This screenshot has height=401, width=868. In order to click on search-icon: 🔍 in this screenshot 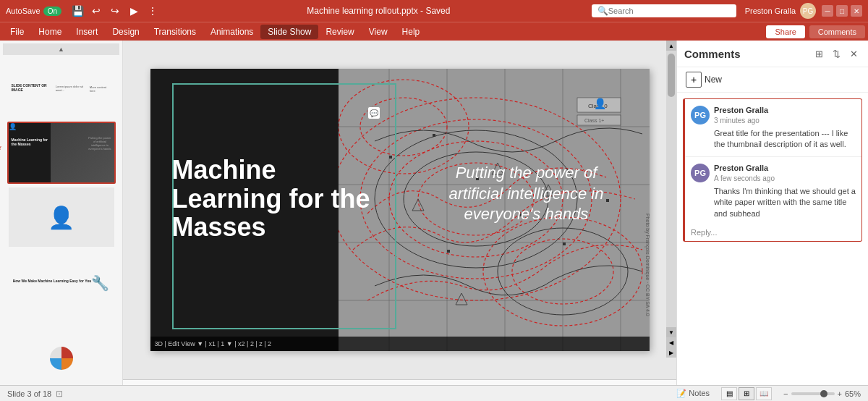, I will do `click(603, 11)`.